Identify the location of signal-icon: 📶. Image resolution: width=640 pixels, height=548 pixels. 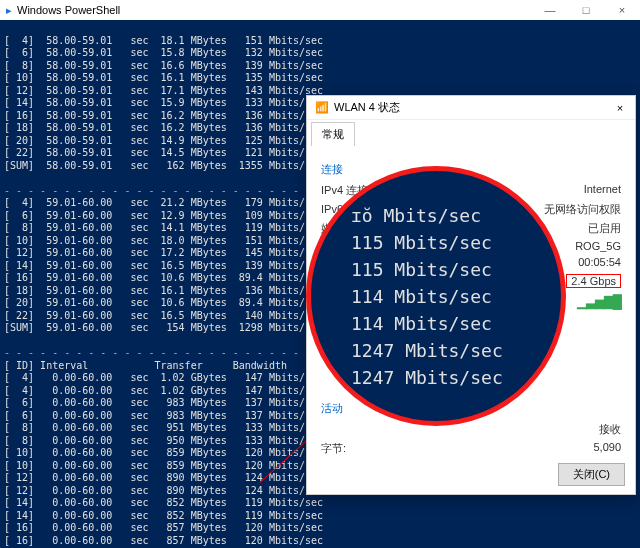
(322, 108).